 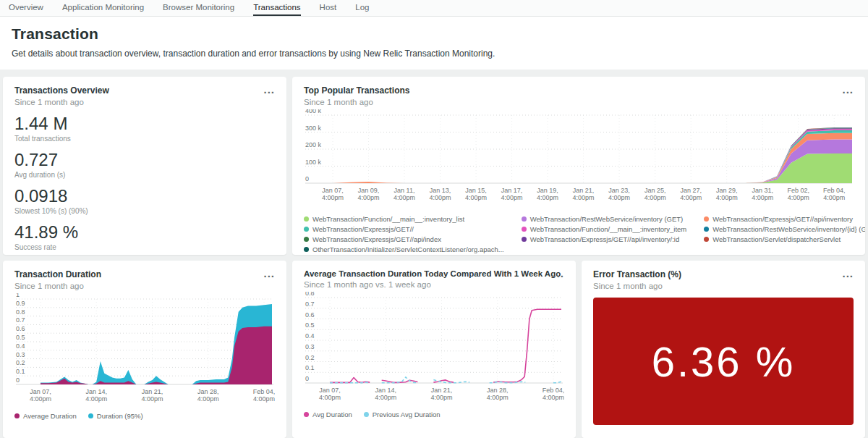 I want to click on chart-legend: Average DurationDuration (95%), so click(x=145, y=416).